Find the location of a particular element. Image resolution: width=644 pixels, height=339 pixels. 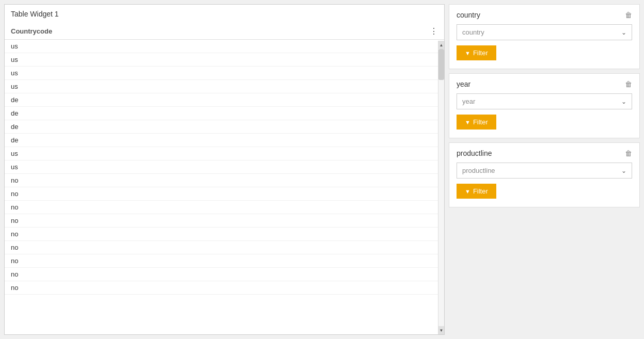

filter-dropdown-productline: productline ⌄ is located at coordinates (544, 170).